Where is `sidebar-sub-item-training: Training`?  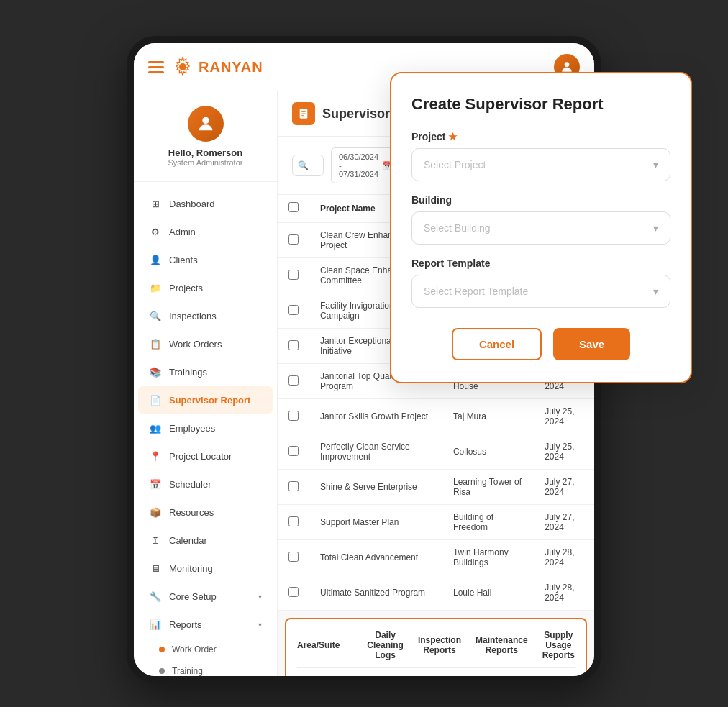
sidebar-sub-item-training: Training is located at coordinates (206, 668).